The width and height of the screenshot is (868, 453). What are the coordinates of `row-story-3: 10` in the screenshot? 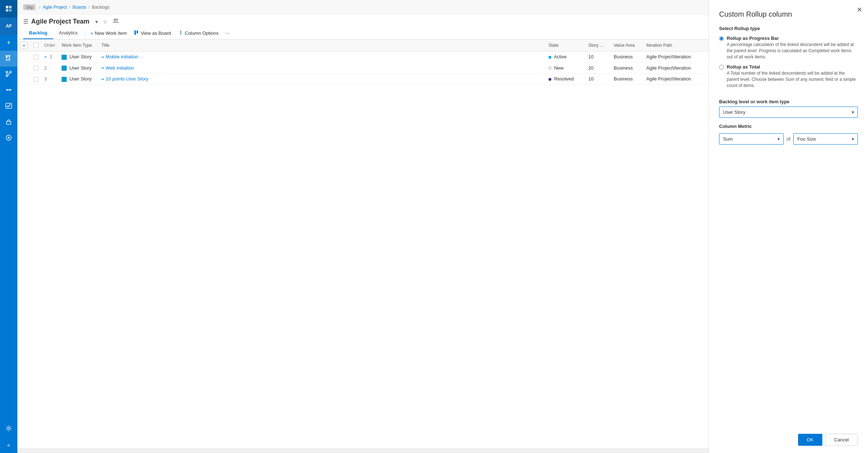 It's located at (598, 79).